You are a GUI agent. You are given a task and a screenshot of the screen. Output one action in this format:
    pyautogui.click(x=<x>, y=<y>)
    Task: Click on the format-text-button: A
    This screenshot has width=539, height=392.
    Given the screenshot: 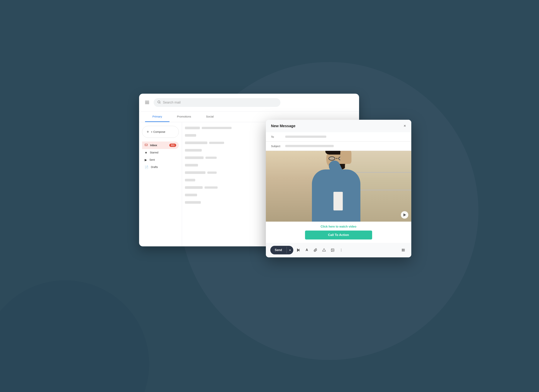 What is the action you would take?
    pyautogui.click(x=307, y=250)
    